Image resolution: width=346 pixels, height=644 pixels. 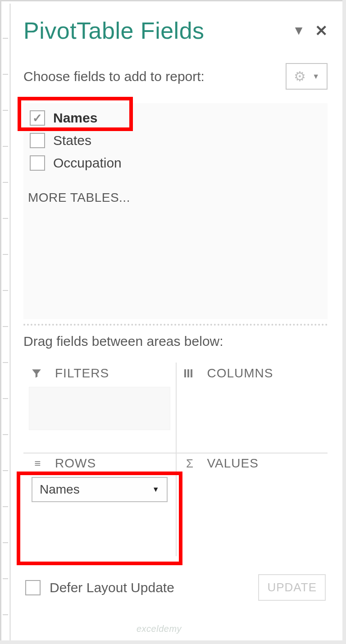 What do you see at coordinates (176, 453) in the screenshot?
I see `area-divider-horizontal` at bounding box center [176, 453].